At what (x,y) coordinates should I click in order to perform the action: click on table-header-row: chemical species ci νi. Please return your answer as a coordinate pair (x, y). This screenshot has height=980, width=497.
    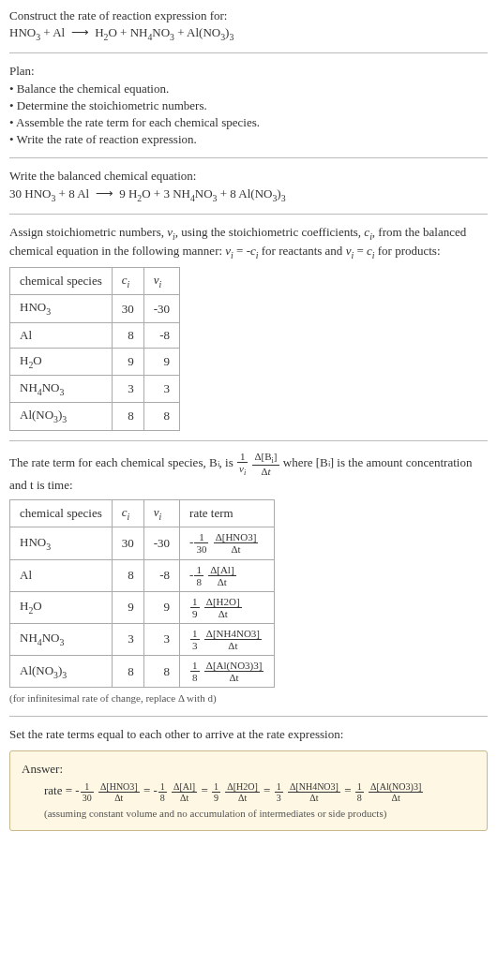
    Looking at the image, I should click on (96, 281).